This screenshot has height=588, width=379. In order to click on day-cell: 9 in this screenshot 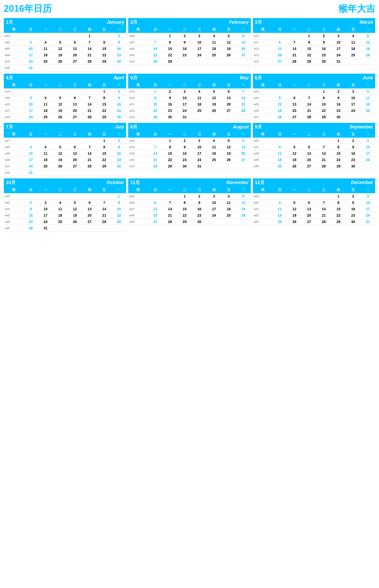, I will do `click(199, 203)`.